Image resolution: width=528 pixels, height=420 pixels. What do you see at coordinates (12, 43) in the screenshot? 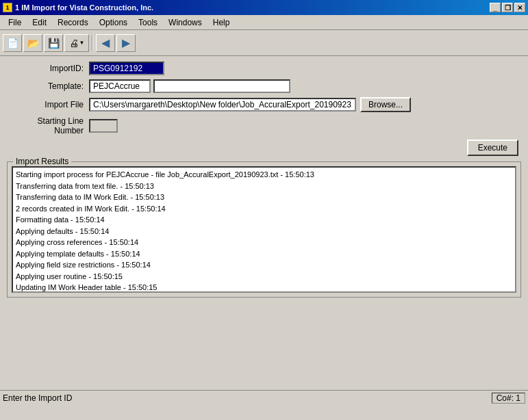
I see `new-icon: 📄` at bounding box center [12, 43].